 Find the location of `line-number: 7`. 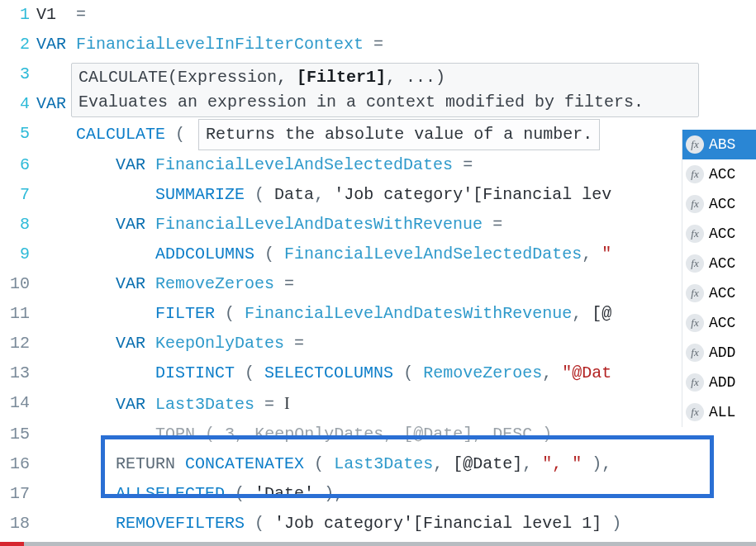

line-number: 7 is located at coordinates (18, 195).